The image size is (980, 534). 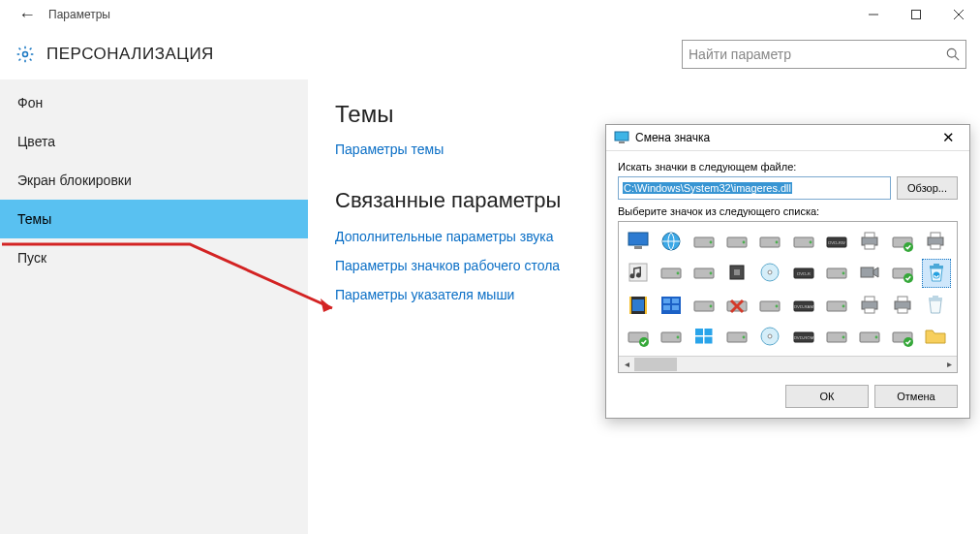 What do you see at coordinates (827, 396) in the screenshot?
I see `ok-button: ОК` at bounding box center [827, 396].